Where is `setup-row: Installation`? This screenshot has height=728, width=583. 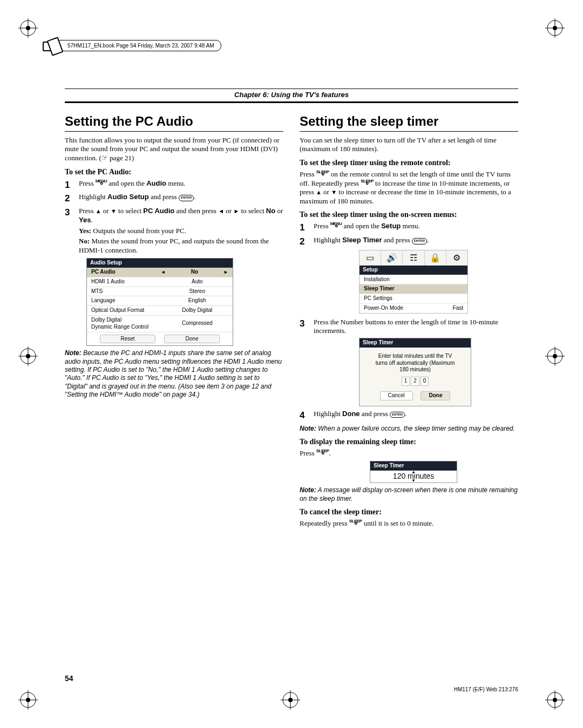
setup-row: Installation is located at coordinates (413, 280).